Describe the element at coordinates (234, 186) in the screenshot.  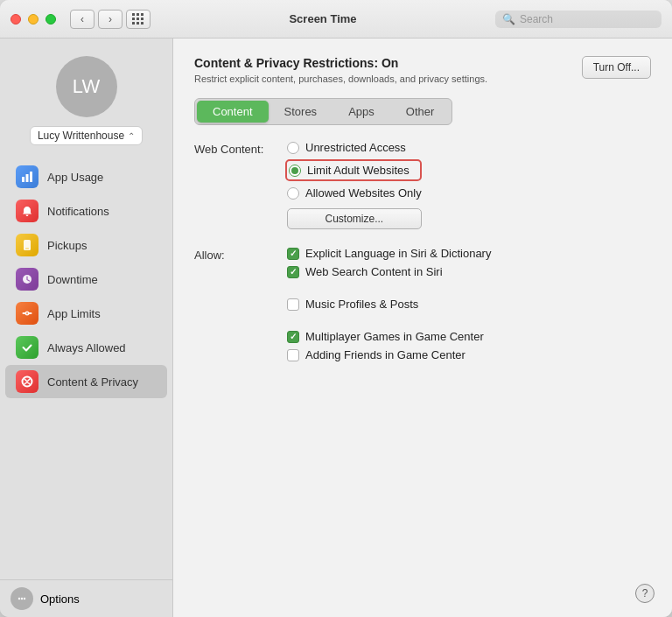
I see `web-content-label: Web Content:` at that location.